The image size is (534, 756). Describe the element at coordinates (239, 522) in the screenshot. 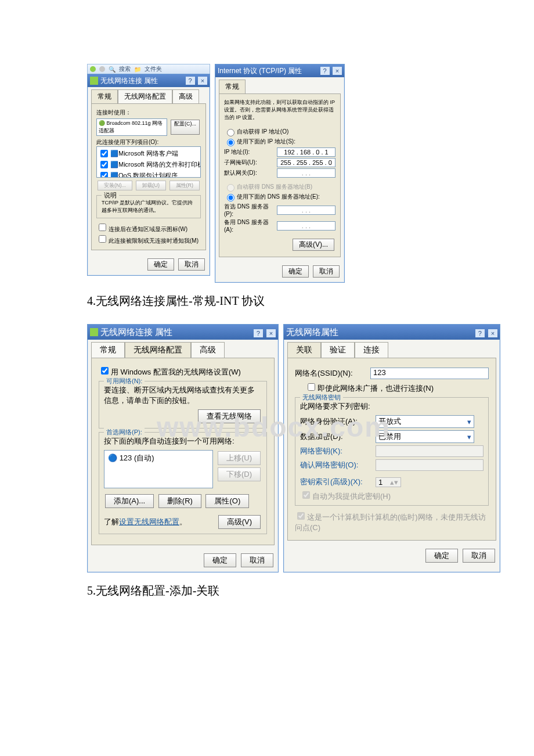

I see `advanced-button: 高级(V)` at that location.